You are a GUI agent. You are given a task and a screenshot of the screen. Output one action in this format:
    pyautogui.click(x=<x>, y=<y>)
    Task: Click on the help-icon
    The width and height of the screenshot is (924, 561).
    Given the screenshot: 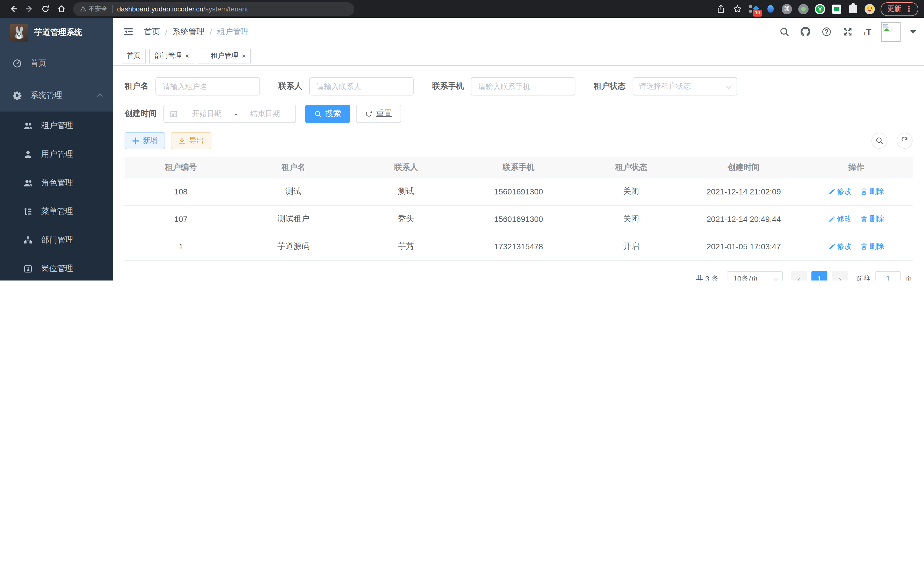 What is the action you would take?
    pyautogui.click(x=827, y=32)
    